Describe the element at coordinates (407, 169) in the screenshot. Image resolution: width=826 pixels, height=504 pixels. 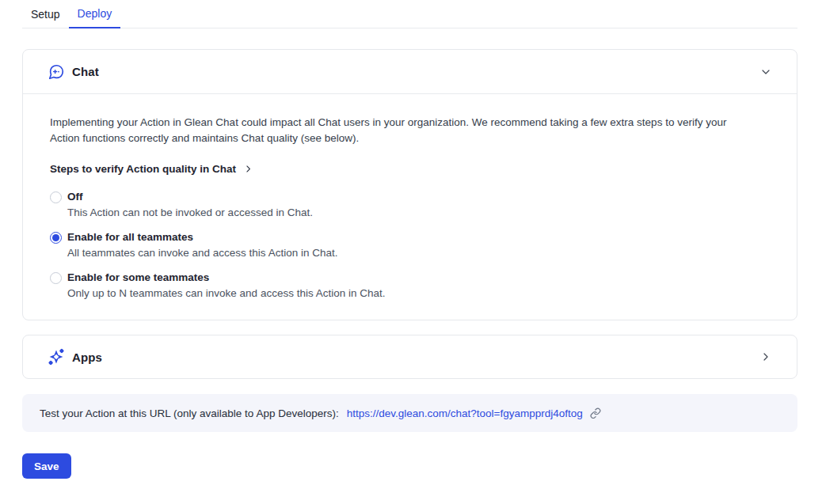
I see `steps-link: Steps to verify Action quality in Chat` at that location.